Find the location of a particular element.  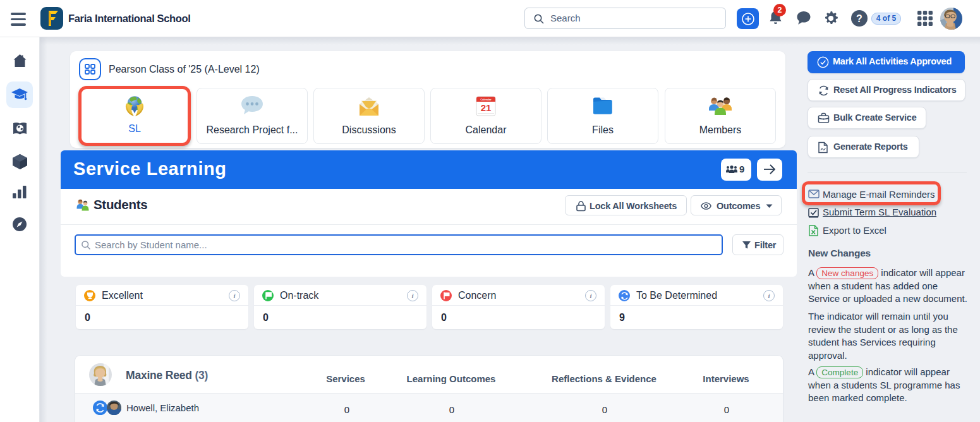

svg-text: 21 is located at coordinates (487, 107).